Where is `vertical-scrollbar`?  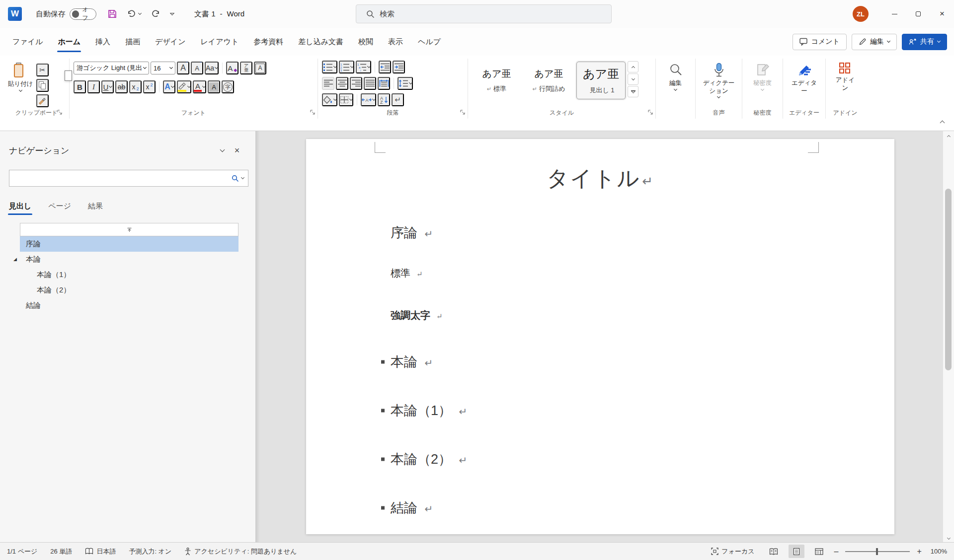 vertical-scrollbar is located at coordinates (949, 337).